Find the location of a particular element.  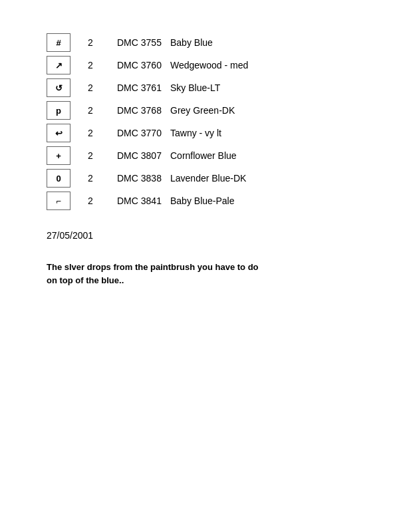

dmc-cell: DMC 3768 is located at coordinates (144, 110).